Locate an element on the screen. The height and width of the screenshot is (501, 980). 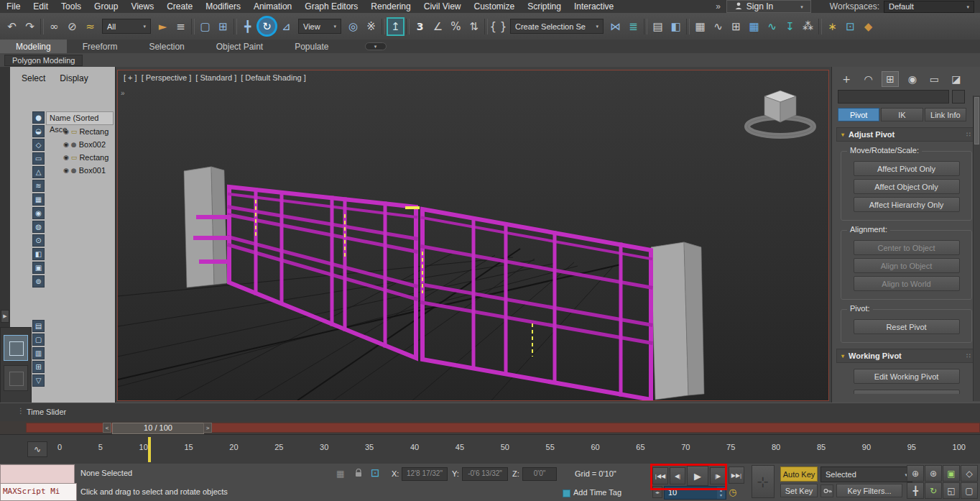
align-to-world-button: Align to World is located at coordinates (907, 283).